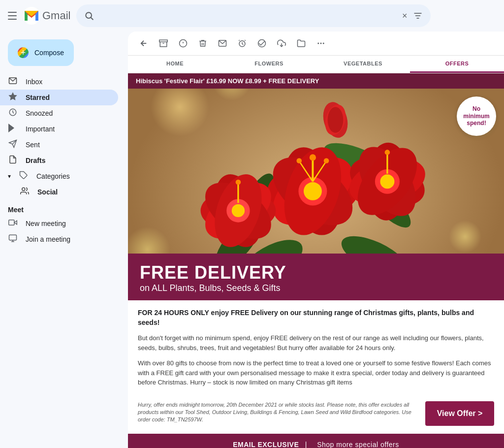 The image size is (504, 448). I want to click on chevron-down-icon: ▾, so click(9, 176).